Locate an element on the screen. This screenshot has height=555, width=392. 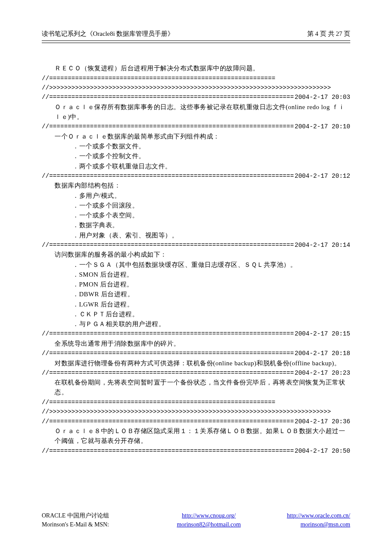
timestamp: 2004-2-17 20:18 is located at coordinates (322, 353).